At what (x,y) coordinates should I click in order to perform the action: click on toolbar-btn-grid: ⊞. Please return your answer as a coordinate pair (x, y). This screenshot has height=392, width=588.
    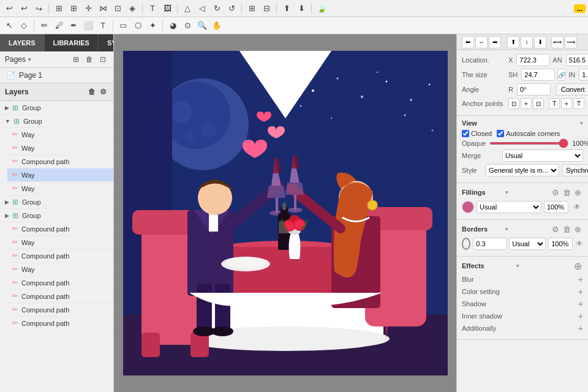
    Looking at the image, I should click on (74, 9).